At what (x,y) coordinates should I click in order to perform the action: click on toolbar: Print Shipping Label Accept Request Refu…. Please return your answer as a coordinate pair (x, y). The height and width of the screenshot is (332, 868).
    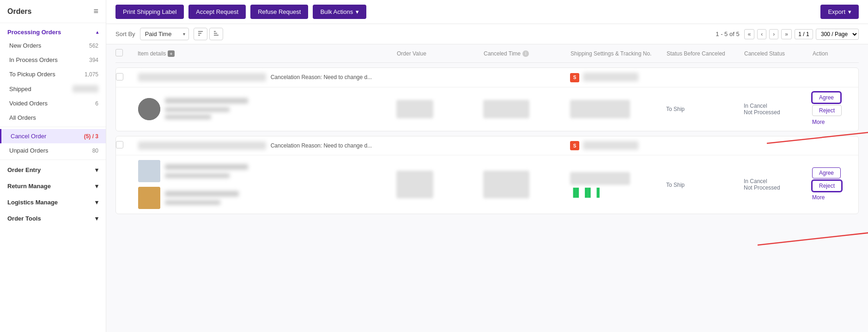
    Looking at the image, I should click on (487, 12).